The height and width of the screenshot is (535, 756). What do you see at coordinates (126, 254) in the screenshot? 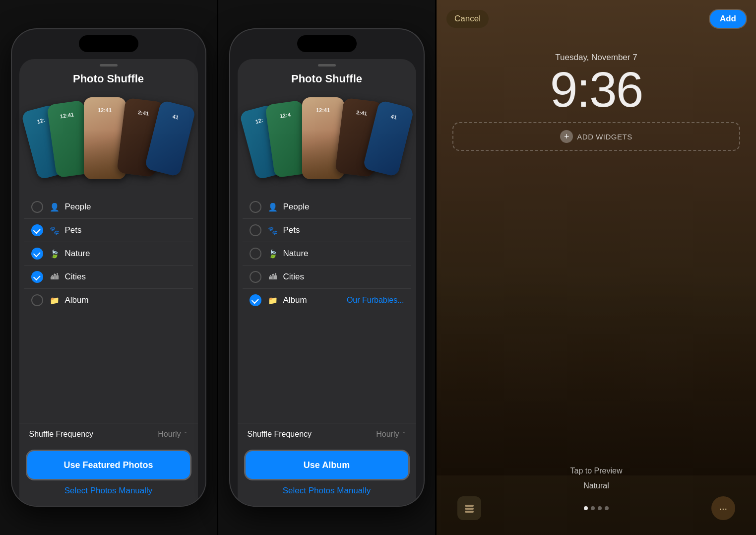
I see `cat-label-nature-1: Nature` at bounding box center [126, 254].